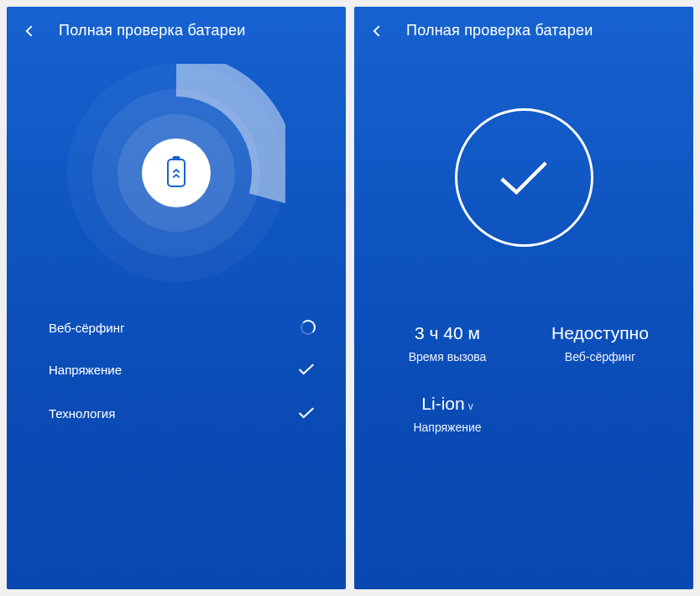 This screenshot has width=700, height=596. I want to click on stat-value: Li-ion v, so click(447, 404).